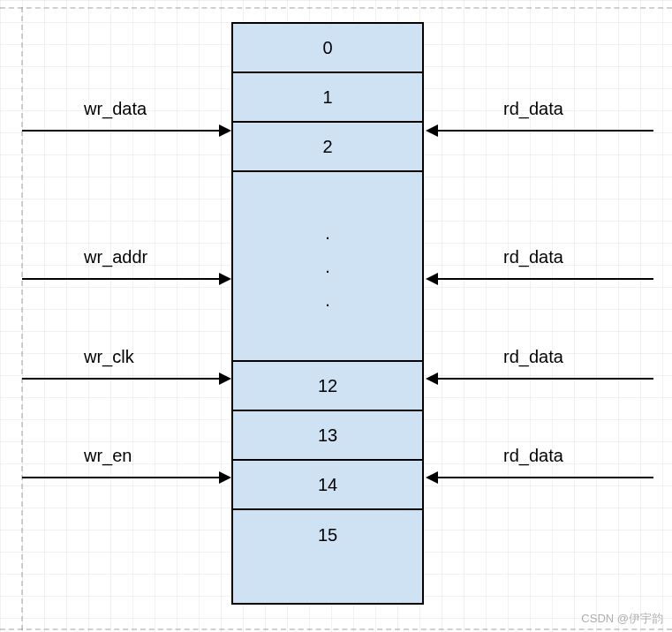 This screenshot has width=672, height=632. What do you see at coordinates (225, 131) in the screenshot?
I see `wr-data-arrowhead` at bounding box center [225, 131].